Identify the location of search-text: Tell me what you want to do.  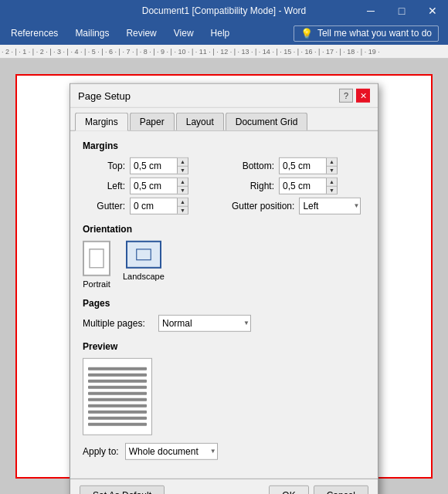
(375, 33).